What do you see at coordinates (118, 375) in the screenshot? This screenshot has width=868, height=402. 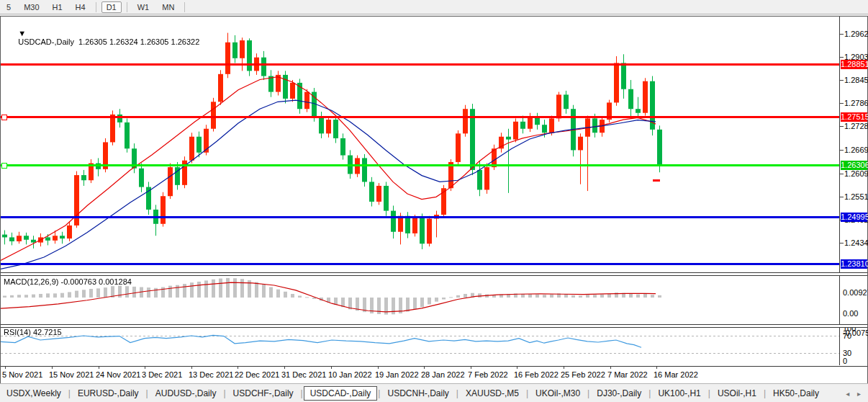 I see `date-tick-label: 24 Nov 2021` at bounding box center [118, 375].